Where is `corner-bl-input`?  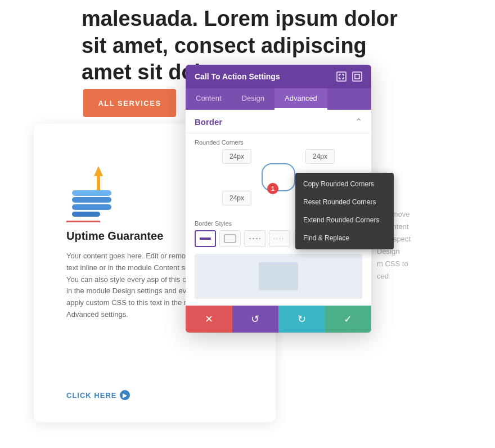 corner-bl-input is located at coordinates (237, 198).